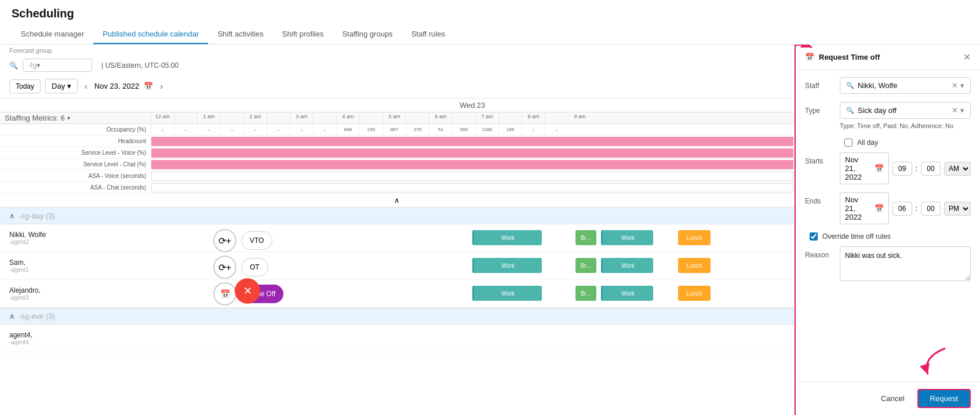 This screenshot has width=980, height=415. Describe the element at coordinates (957, 169) in the screenshot. I see `starts-ampm-select: AM PM` at that location.